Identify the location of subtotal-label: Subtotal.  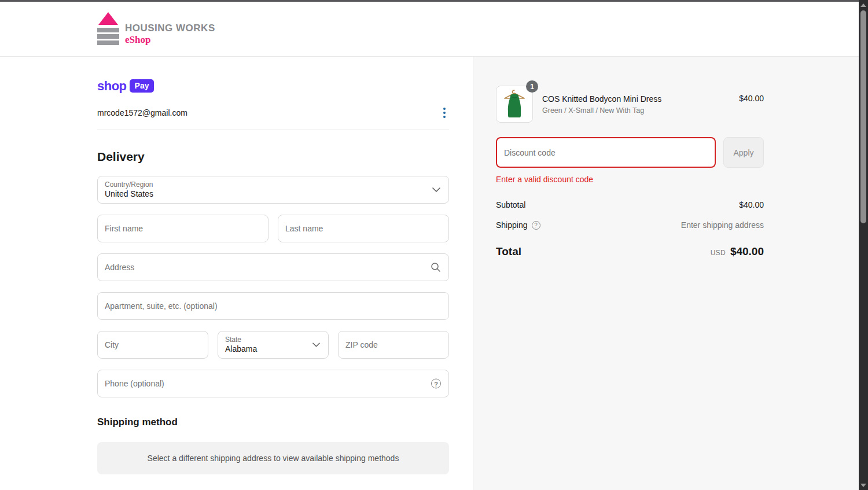
(510, 205).